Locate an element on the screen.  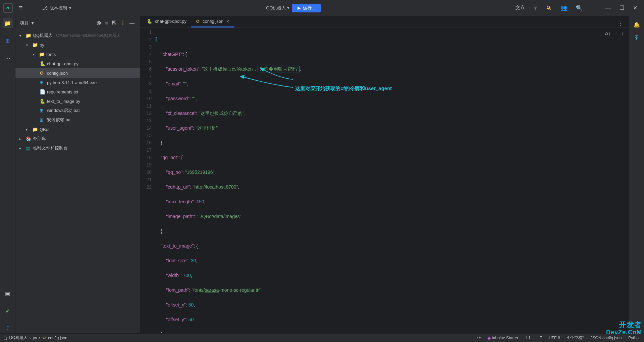
loading-spinner-icon: ⟳ is located at coordinates (479, 338).